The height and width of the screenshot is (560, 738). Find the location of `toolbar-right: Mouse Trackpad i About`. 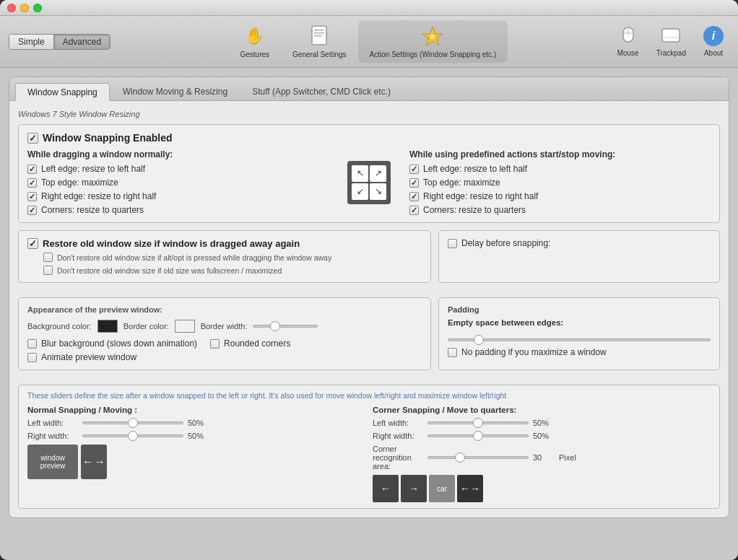

toolbar-right: Mouse Trackpad i About is located at coordinates (670, 42).